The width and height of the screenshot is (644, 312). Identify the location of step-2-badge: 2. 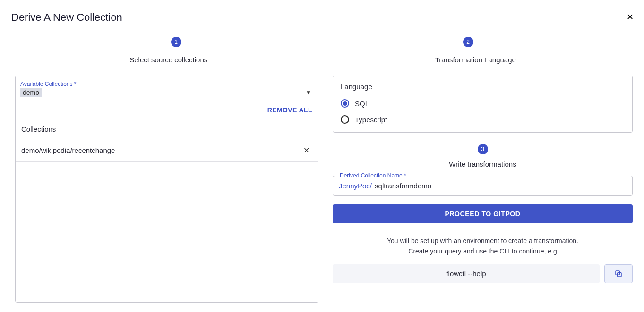
(468, 42).